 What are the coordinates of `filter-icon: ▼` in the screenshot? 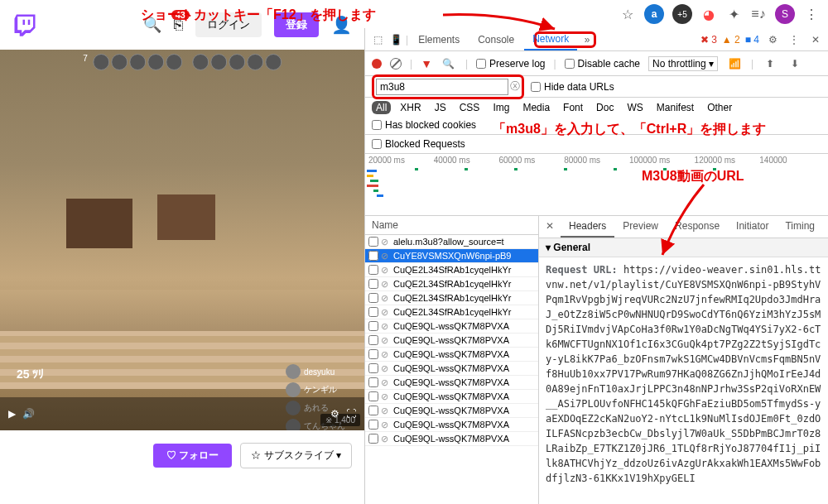 It's located at (426, 64).